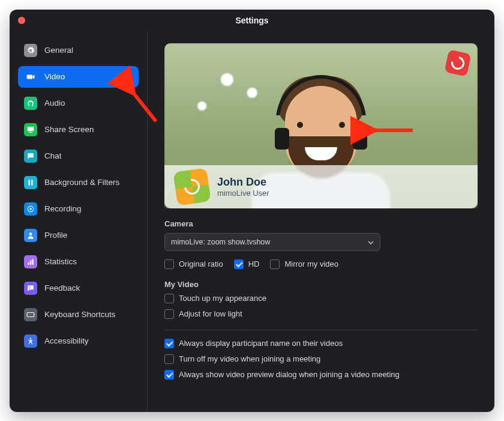  What do you see at coordinates (78, 50) in the screenshot?
I see `sidebar-item-general: General` at bounding box center [78, 50].